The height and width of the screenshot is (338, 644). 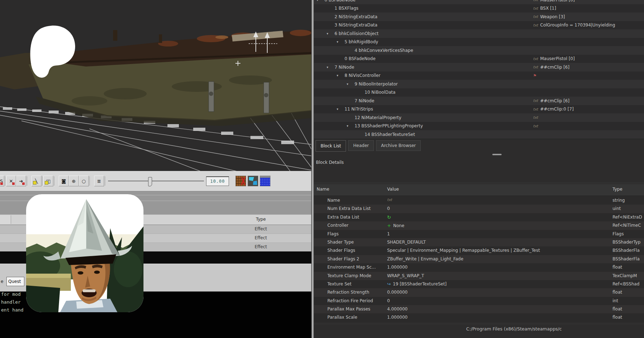 I want to click on tree-row: ▾7 NiNodetxt##cmClip [6], so click(x=479, y=67).